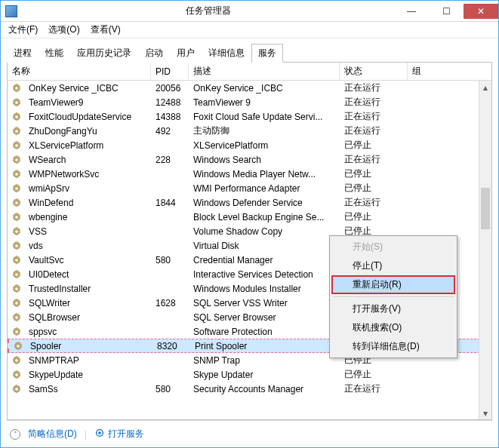 This screenshot has width=499, height=448. I want to click on vertical-scrollbar: ▴ ▾, so click(485, 250).